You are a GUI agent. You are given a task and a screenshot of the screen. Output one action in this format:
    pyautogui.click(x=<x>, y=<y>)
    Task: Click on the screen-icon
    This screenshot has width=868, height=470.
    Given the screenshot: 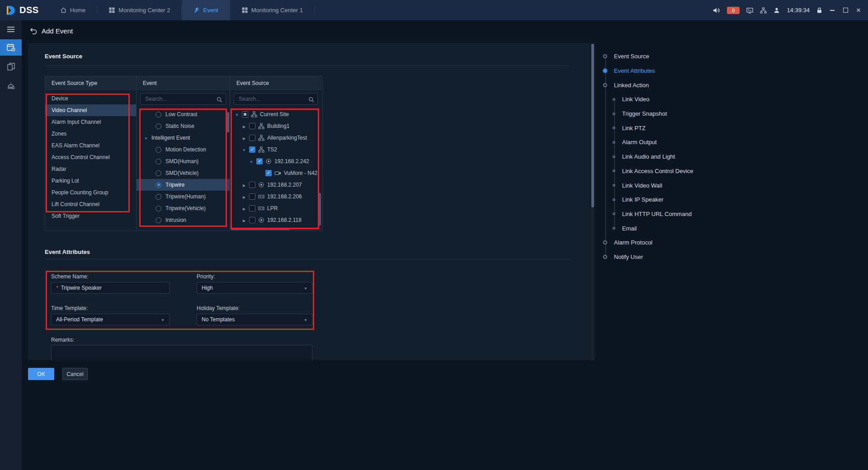 What is the action you would take?
    pyautogui.click(x=750, y=10)
    